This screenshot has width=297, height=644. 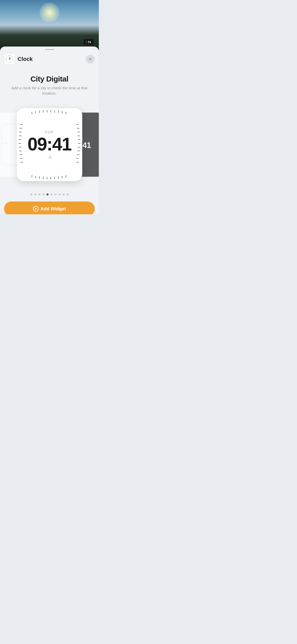 I want to click on app-icon: 12 6 9 3, so click(x=10, y=59).